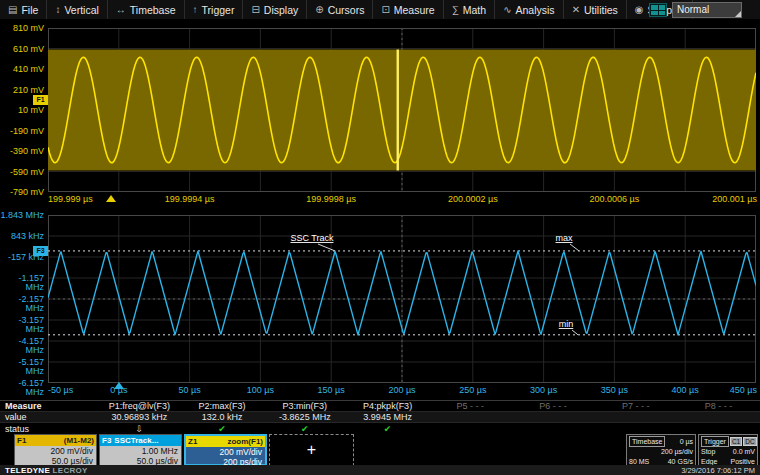 The image size is (760, 475). Describe the element at coordinates (319, 10) in the screenshot. I see `cursors-menu-icon: ⊕` at that location.